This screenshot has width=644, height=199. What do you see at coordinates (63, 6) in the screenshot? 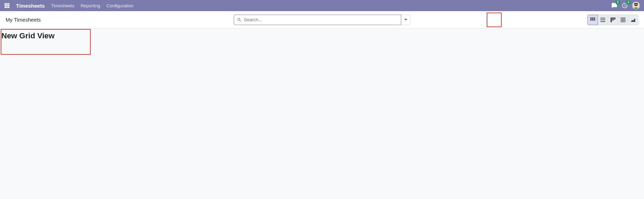
I see `nav-menu-timesheets: Timesheets` at bounding box center [63, 6].